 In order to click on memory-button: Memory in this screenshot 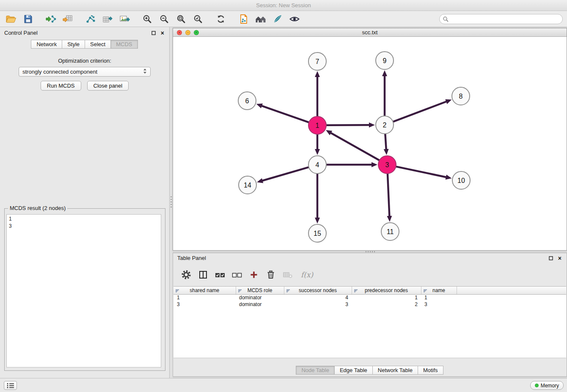, I will do `click(547, 385)`.